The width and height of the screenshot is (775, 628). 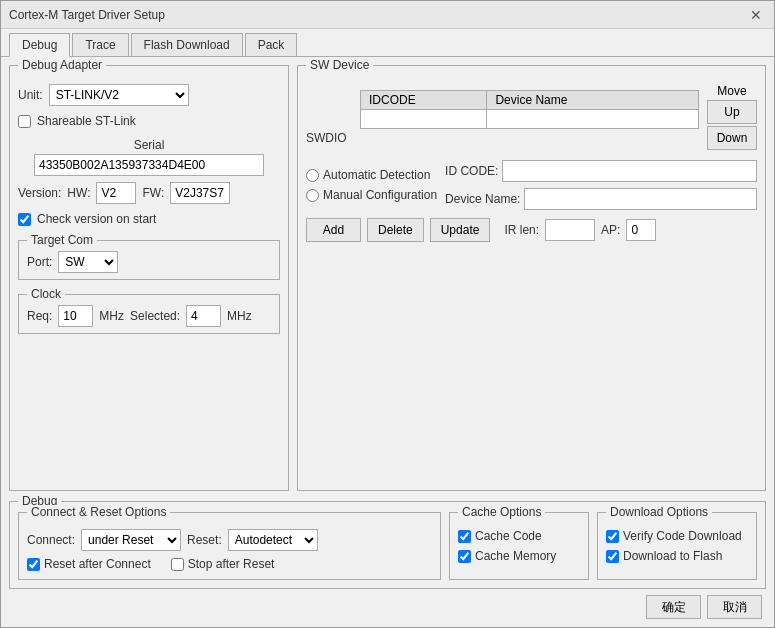 I want to click on window-title: Cortex-M Target Driver Setup, so click(x=87, y=15).